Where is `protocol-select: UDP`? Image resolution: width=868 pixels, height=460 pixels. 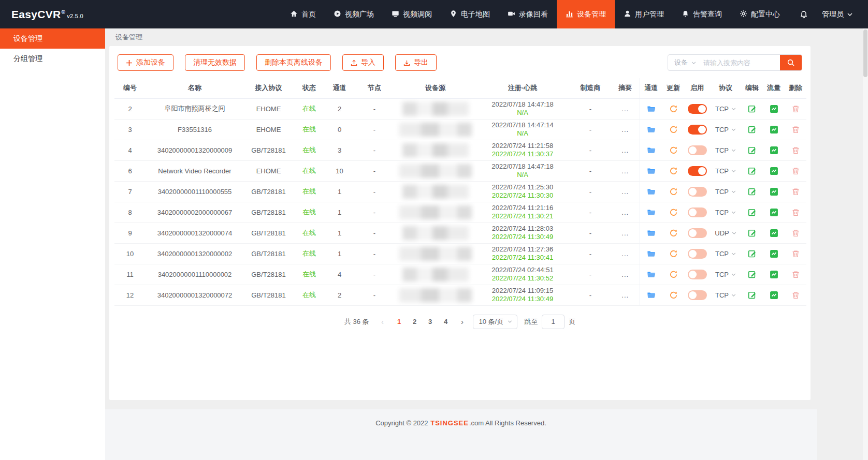 protocol-select: UDP is located at coordinates (725, 233).